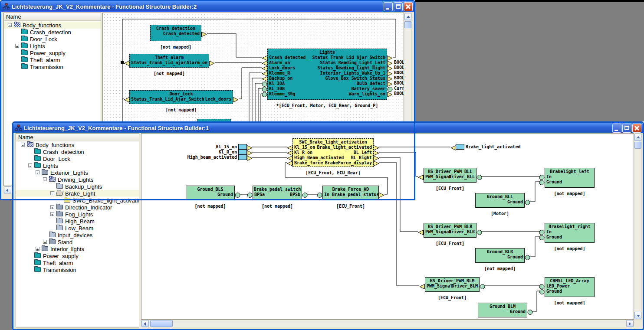 The height and width of the screenshot is (330, 644). I want to click on scroll-right-button, so click(630, 323).